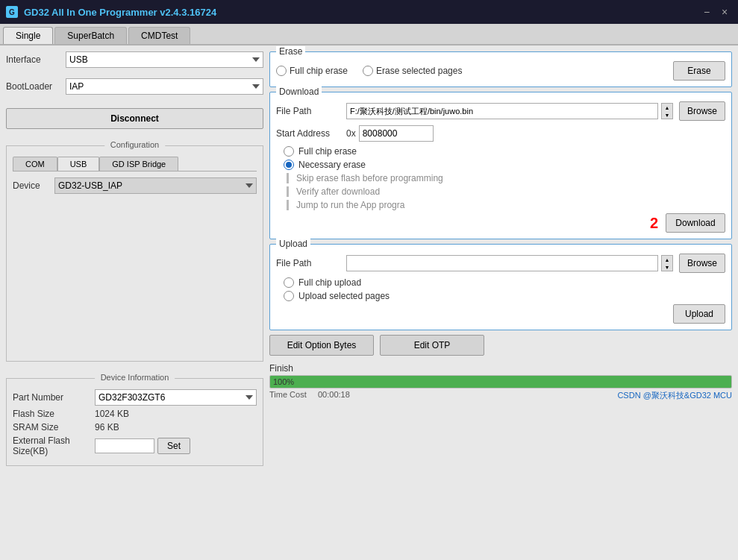 The width and height of the screenshot is (738, 560). What do you see at coordinates (134, 254) in the screenshot?
I see `configuration-section: Configuration COM USB GD ISP Bridge Devi…` at bounding box center [134, 254].